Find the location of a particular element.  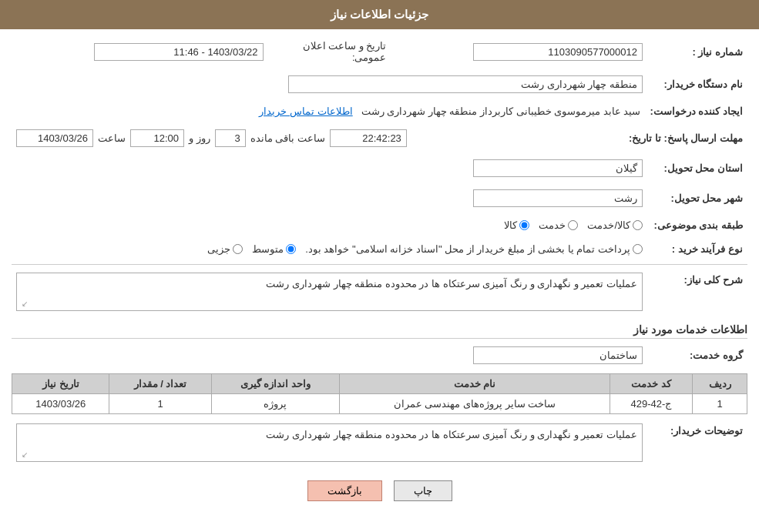

dept-name-field: منطقه چهار شهرداری رشت is located at coordinates (465, 85).